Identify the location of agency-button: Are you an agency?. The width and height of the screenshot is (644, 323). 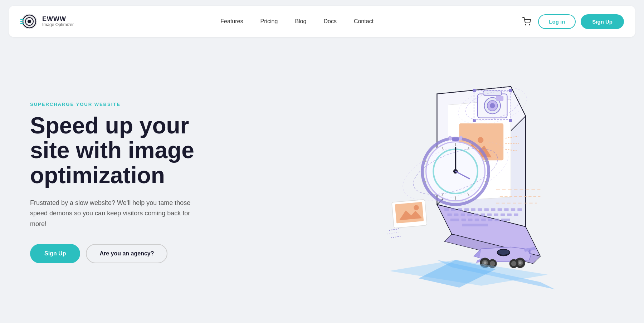
(127, 254).